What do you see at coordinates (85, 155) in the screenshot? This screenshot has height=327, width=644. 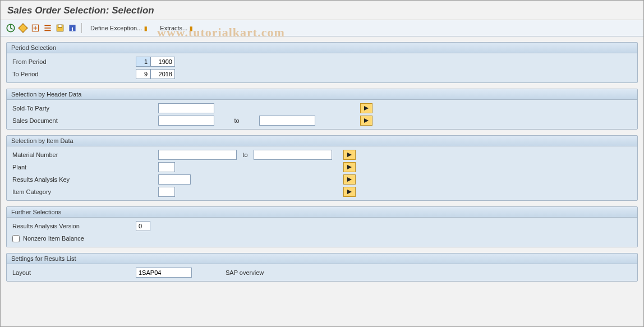 I see `material-number-label: Material Number` at bounding box center [85, 155].